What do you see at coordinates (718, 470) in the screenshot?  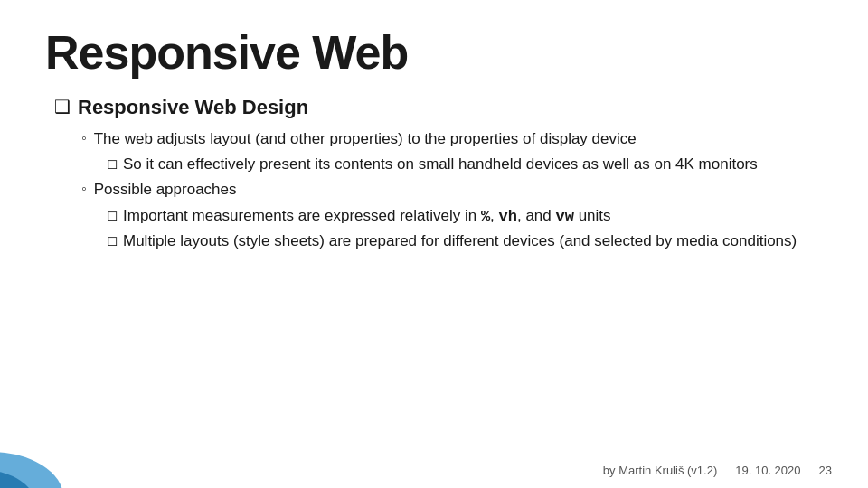 I see `footer: by Martin Kruliš (v1.2) 19. 10. 2020 23` at bounding box center [718, 470].